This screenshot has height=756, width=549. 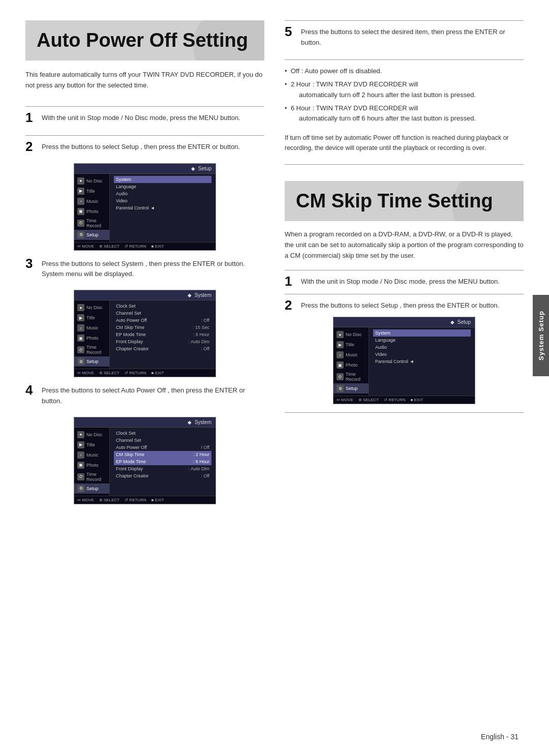 What do you see at coordinates (422, 354) in the screenshot?
I see `cm-item-video: Video` at bounding box center [422, 354].